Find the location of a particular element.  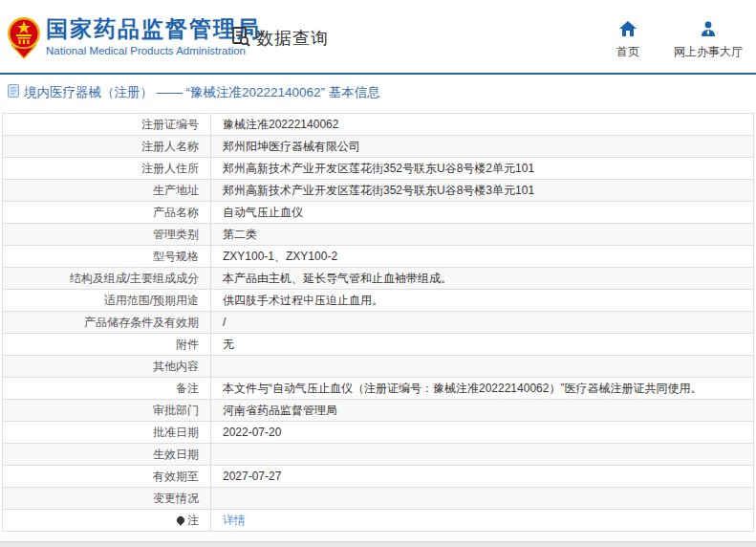

nav-label-home: 首页 is located at coordinates (628, 52).